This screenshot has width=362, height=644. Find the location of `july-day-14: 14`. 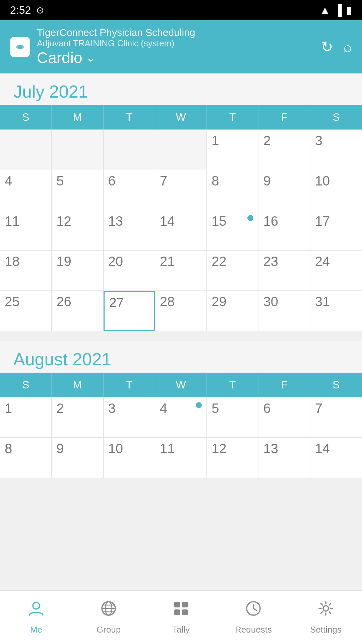

july-day-14: 14 is located at coordinates (181, 230).